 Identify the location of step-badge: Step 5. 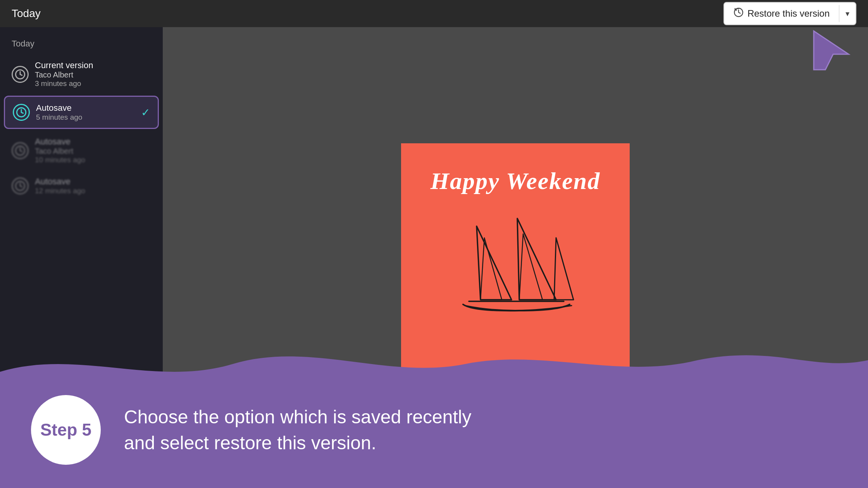
(66, 430).